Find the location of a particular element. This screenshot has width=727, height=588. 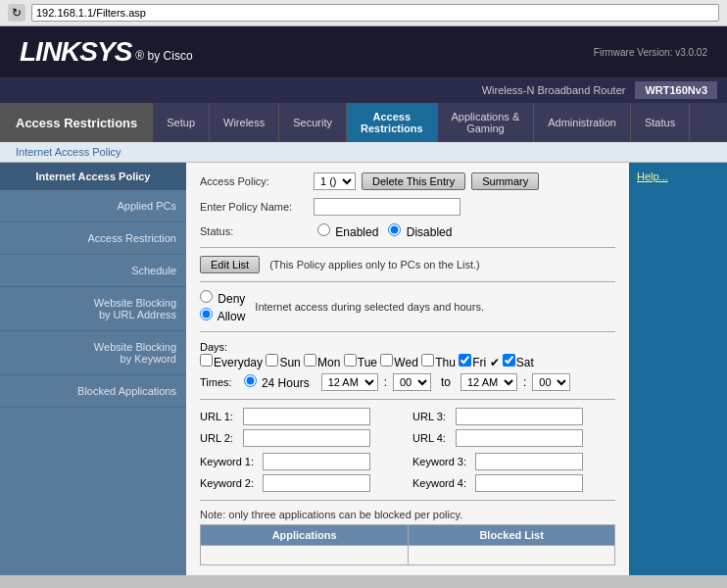

header: LINKSYS ® by Cisco Firmware Version: v3.… is located at coordinates (364, 52).